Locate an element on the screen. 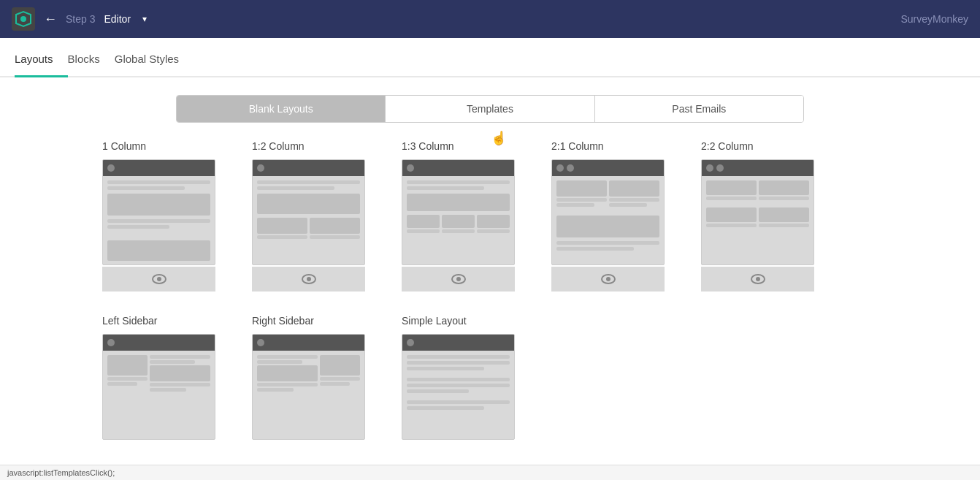  layout-title-2-2col: 2:2 Column is located at coordinates (773, 146).